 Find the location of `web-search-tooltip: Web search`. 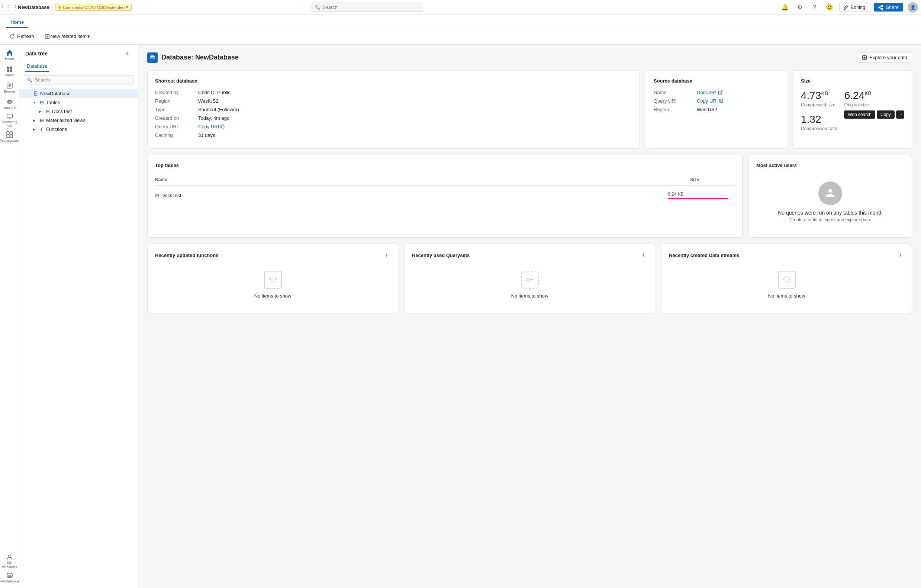

web-search-tooltip: Web search is located at coordinates (860, 115).